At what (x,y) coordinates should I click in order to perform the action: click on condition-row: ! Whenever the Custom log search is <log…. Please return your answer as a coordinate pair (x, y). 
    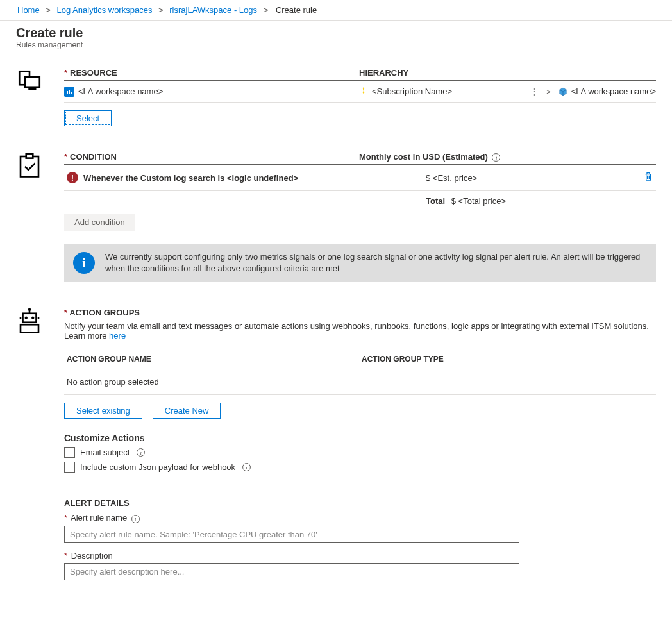
    Looking at the image, I should click on (360, 178).